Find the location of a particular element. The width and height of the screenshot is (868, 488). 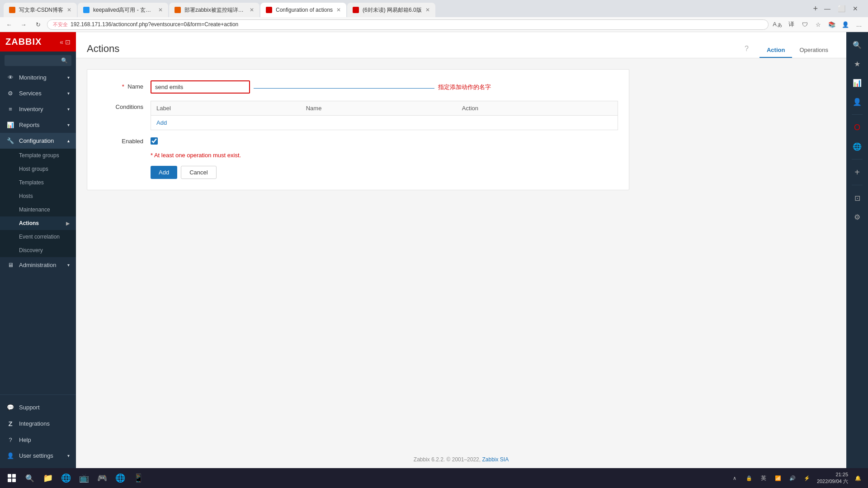

page-header: Actions ? Action Operations is located at coordinates (461, 45).